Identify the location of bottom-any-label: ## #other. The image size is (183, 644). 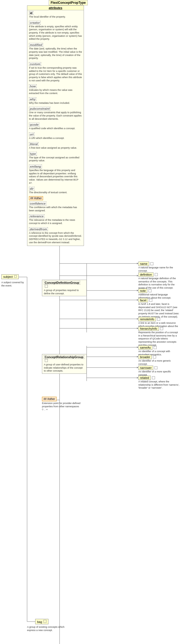
(49, 399).